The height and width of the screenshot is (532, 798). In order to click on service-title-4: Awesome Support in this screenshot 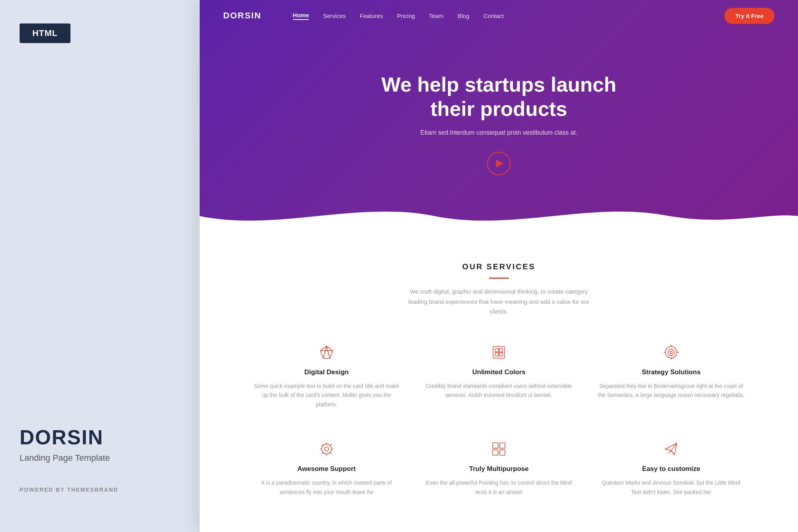, I will do `click(327, 469)`.